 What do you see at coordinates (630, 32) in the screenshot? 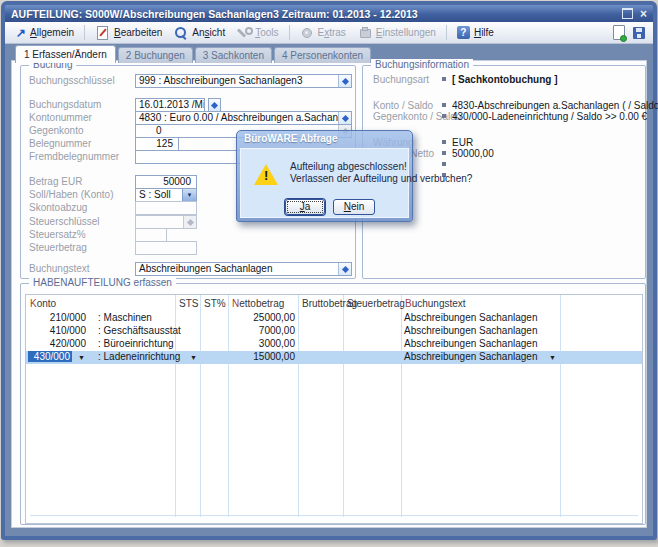
I see `toolbar-right` at bounding box center [630, 32].